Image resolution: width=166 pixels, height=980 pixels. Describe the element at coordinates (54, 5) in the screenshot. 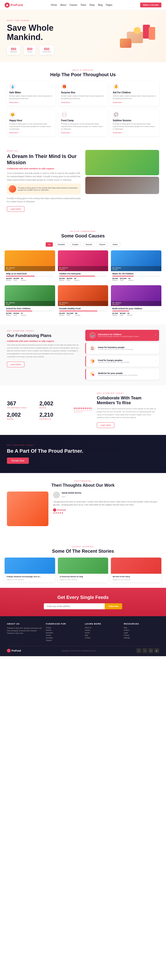

I see `nav-home: Home` at that location.